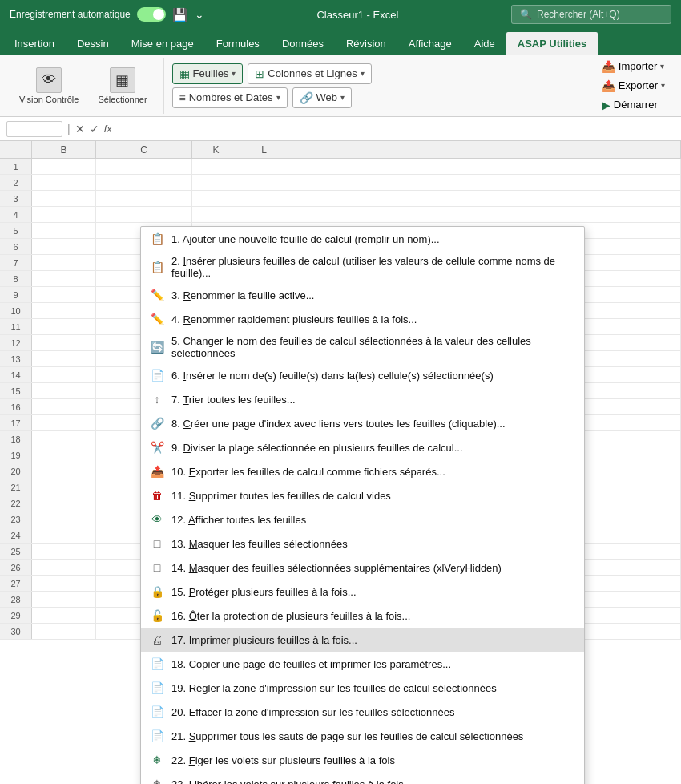  Describe the element at coordinates (64, 279) in the screenshot. I see `cell-b8` at that location.